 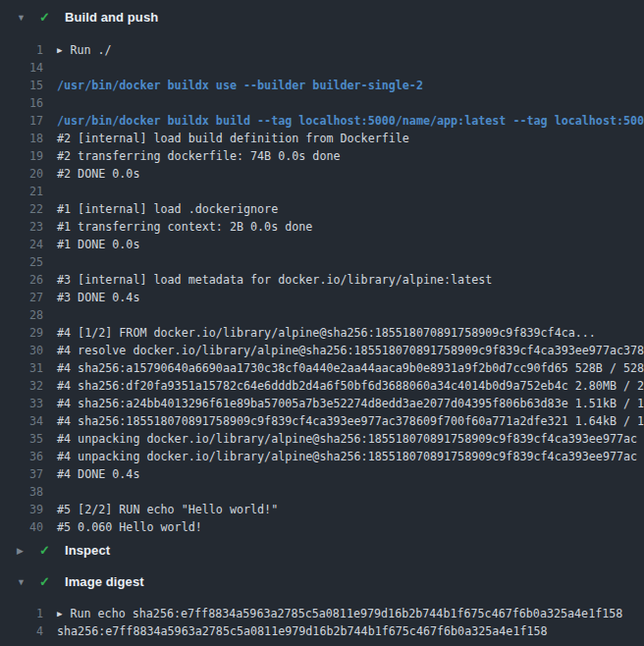 What do you see at coordinates (322, 191) in the screenshot?
I see `log-line: 21` at bounding box center [322, 191].